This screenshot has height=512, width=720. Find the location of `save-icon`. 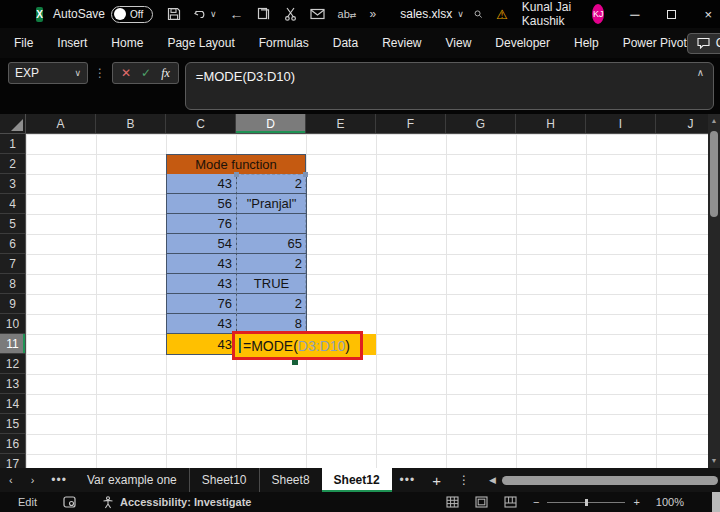

save-icon is located at coordinates (174, 14).